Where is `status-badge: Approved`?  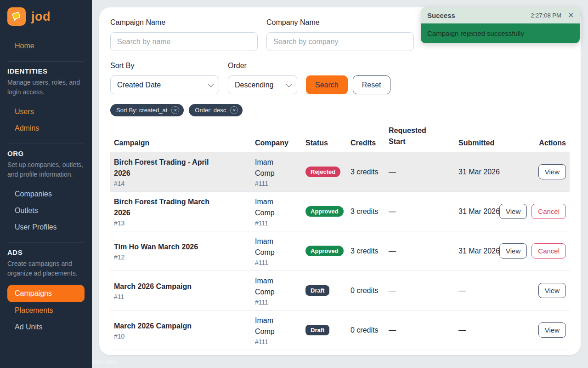
status-badge: Approved is located at coordinates (324, 251).